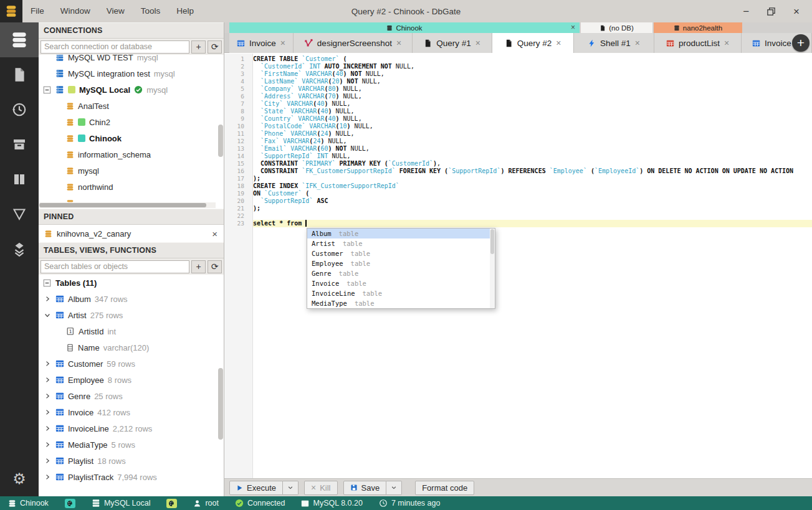 The width and height of the screenshot is (812, 510). Describe the element at coordinates (796, 11) in the screenshot. I see `close-button: ×` at that location.